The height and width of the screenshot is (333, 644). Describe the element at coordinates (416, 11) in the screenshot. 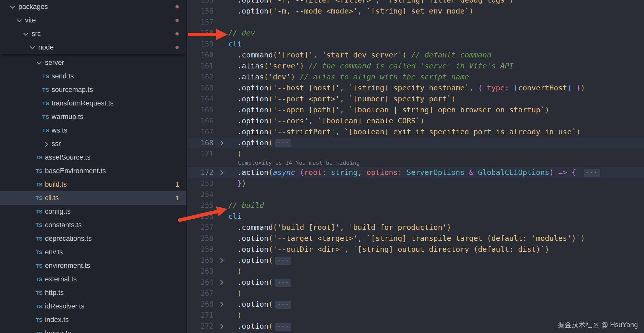

I see `code-line-156: 156 .option('-m, --mode <mode>', `[strin…` at that location.